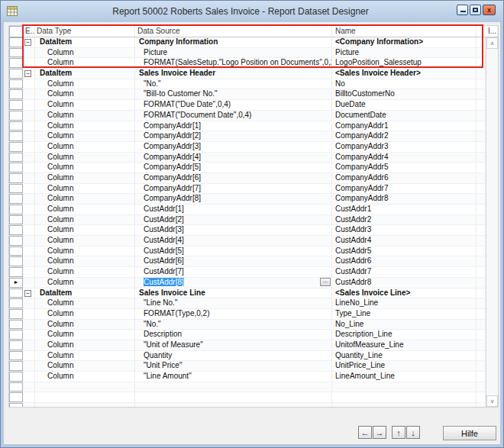 Image resolution: width=504 pixels, height=448 pixels. I want to click on column-header-data-type: Data Type, so click(86, 31).